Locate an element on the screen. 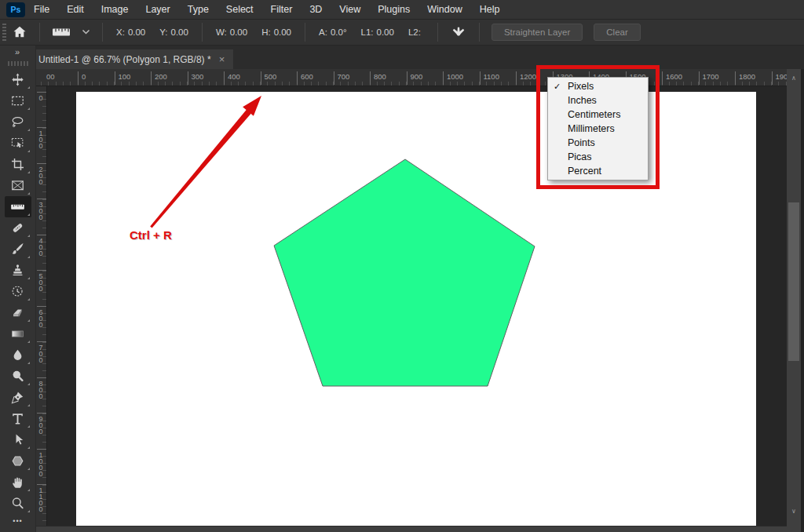  level-icon is located at coordinates (459, 33).